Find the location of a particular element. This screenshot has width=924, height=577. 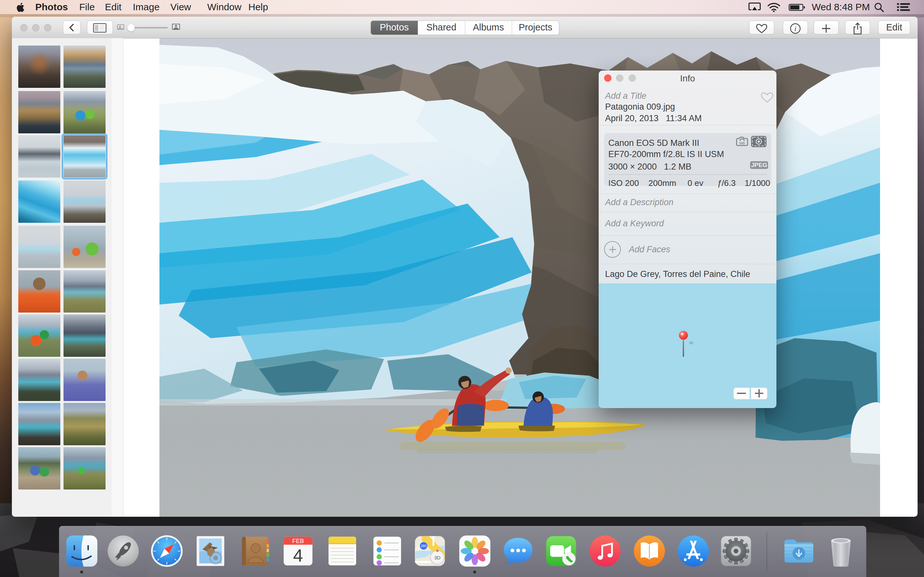

svg-text: FEB is located at coordinates (298, 541).